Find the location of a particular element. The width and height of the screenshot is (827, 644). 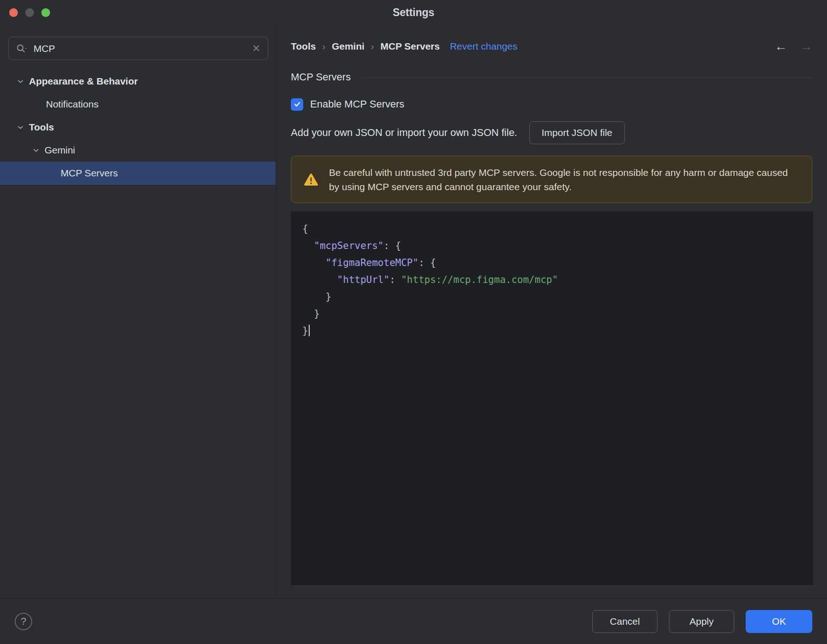

search-icon is located at coordinates (22, 49).